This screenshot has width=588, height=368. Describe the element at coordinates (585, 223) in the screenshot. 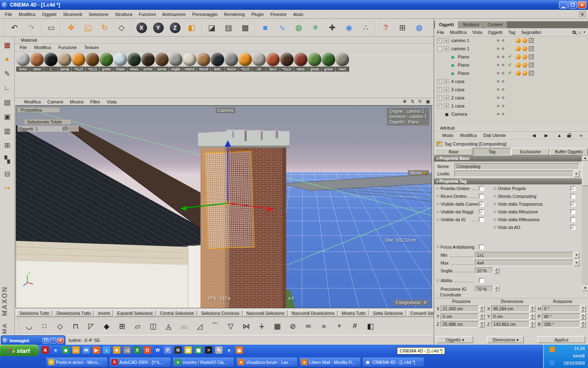

I see `attributes-scrollbar: ▲ ▼` at that location.